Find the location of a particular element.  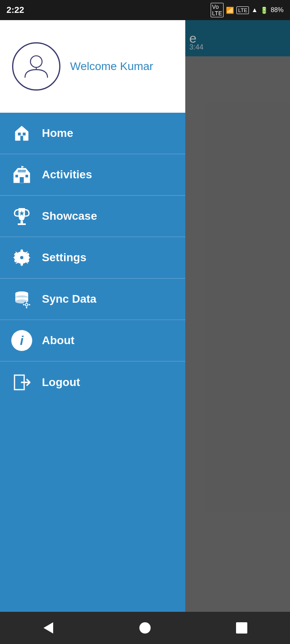

sidebar-item-sync-data: Sync Data is located at coordinates (93, 299).